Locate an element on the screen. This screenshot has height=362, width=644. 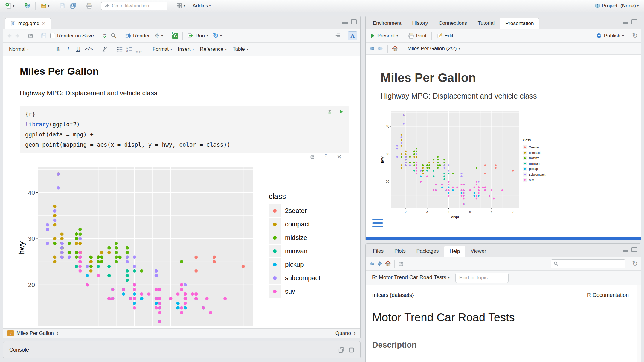
pane-layout-button: ▾ is located at coordinates (181, 6).